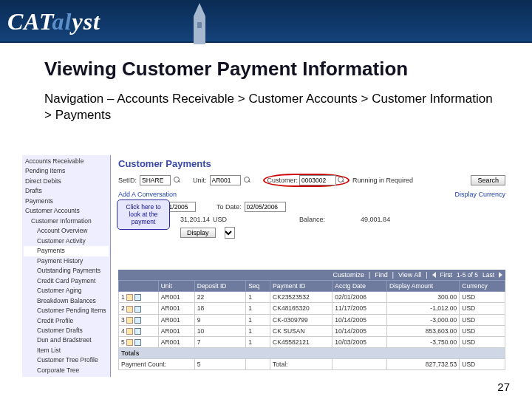 The height and width of the screenshot is (399, 532). I want to click on tree-item: Credit Card Payment, so click(66, 281).